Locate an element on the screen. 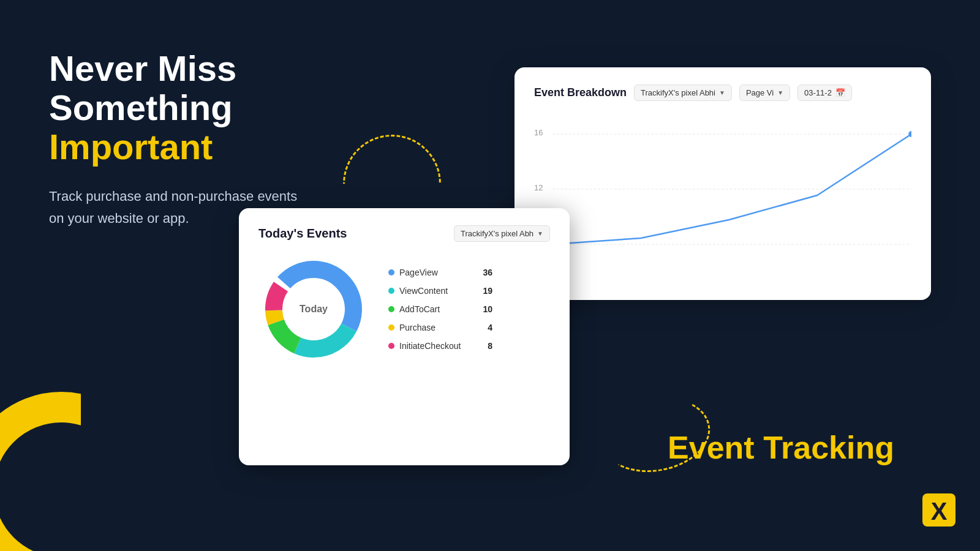 The width and height of the screenshot is (980, 551). view-dropdown-arrow: ▼ is located at coordinates (780, 93).